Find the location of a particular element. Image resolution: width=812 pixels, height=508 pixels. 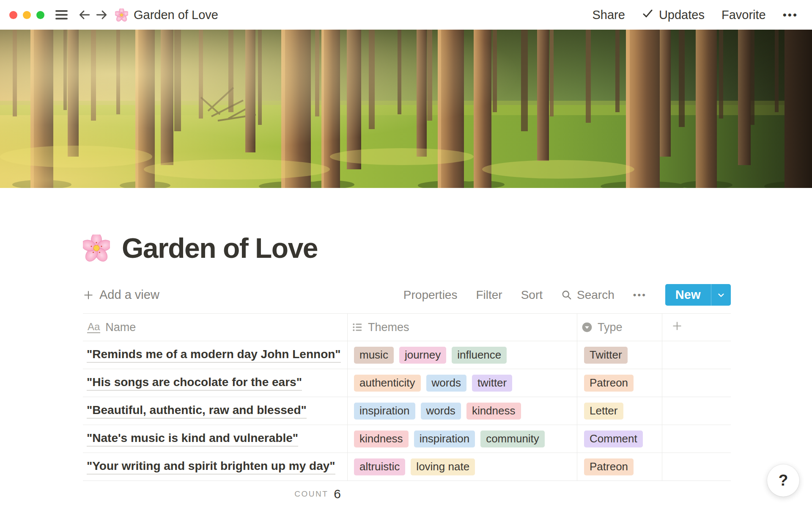

tag: loving nate is located at coordinates (443, 467).